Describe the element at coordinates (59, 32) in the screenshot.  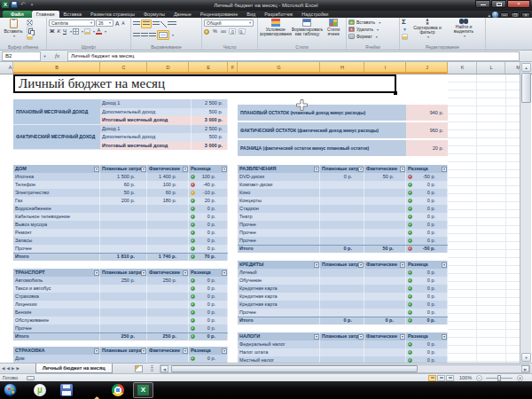
I see `italic-button: К` at that location.